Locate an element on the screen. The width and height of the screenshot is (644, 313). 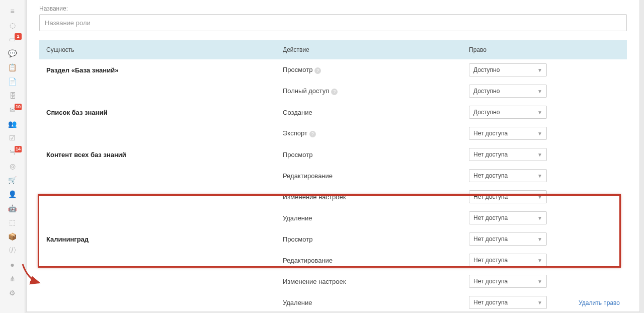
sidebar-item-chat: 💬 is located at coordinates (12, 53).